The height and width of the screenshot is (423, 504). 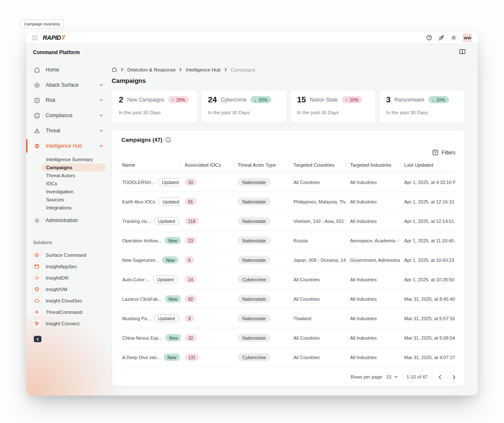 I want to click on solution-insightidr: InsightIDR, so click(x=68, y=277).